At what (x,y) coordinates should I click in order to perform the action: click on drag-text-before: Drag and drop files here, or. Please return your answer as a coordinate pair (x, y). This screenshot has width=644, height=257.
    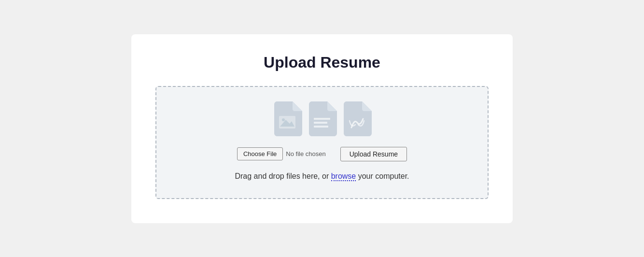
    Looking at the image, I should click on (283, 176).